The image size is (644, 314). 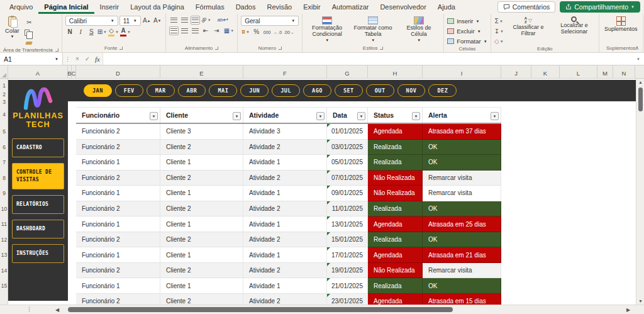 I want to click on row-header-6: 6, so click(x=4, y=147).